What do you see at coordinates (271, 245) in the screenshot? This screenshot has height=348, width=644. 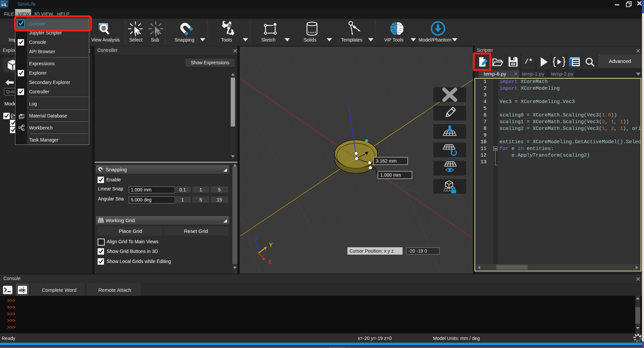 I see `svg-text: Y` at bounding box center [271, 245].